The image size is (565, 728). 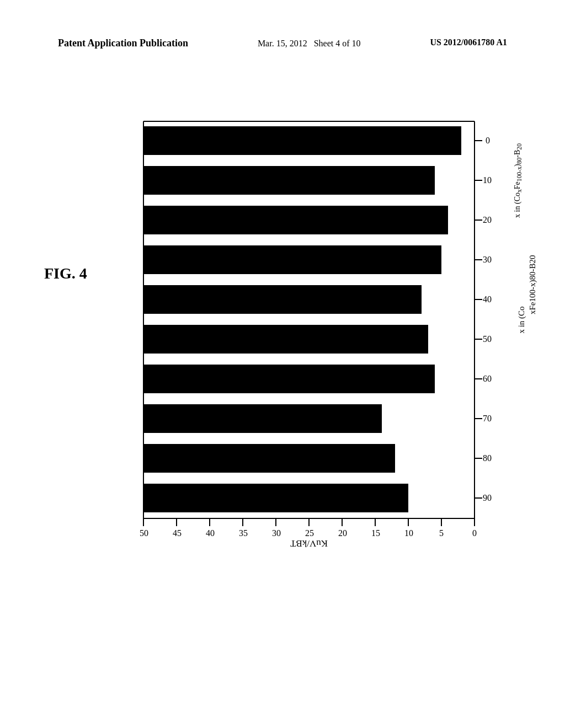 What do you see at coordinates (468, 42) in the screenshot?
I see `patent-number-label: US 2012/0061780 A1` at bounding box center [468, 42].